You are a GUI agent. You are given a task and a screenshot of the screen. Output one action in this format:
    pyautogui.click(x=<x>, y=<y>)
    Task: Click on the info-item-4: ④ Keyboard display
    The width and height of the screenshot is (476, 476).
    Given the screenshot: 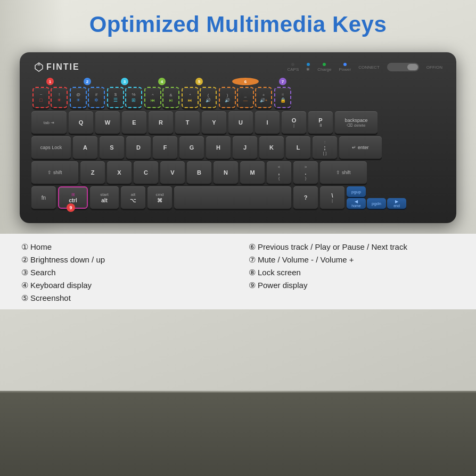 What is the action you would take?
    pyautogui.click(x=130, y=285)
    